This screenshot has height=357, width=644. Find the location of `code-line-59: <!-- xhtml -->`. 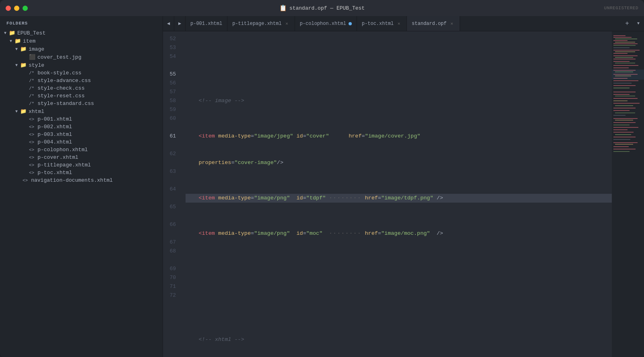

code-line-59: <!-- xhtml --> is located at coordinates (398, 340).